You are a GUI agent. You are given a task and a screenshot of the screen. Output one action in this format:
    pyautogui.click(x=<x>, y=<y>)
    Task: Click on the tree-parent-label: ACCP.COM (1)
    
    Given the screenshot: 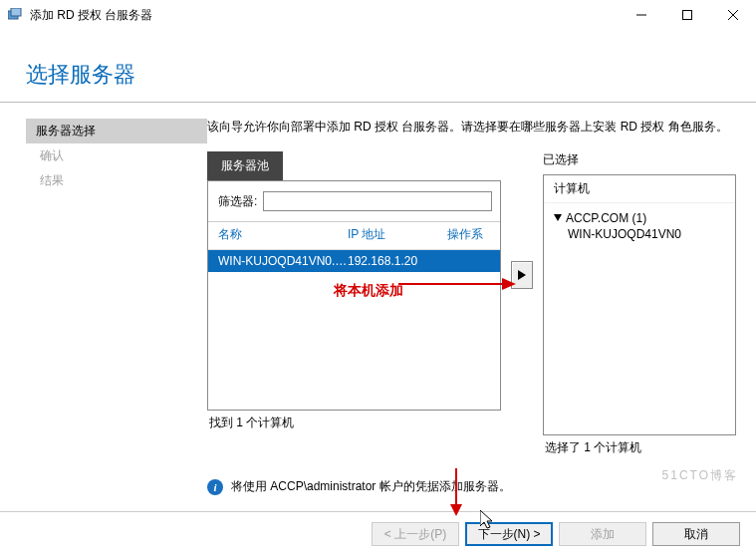 What is the action you would take?
    pyautogui.click(x=606, y=218)
    